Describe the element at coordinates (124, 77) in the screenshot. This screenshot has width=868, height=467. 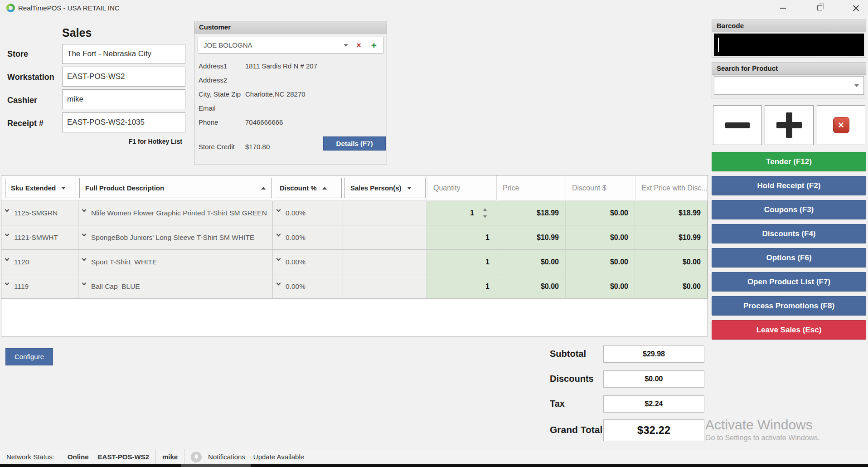
I see `workstation-field: EAST-POS-WS2` at that location.